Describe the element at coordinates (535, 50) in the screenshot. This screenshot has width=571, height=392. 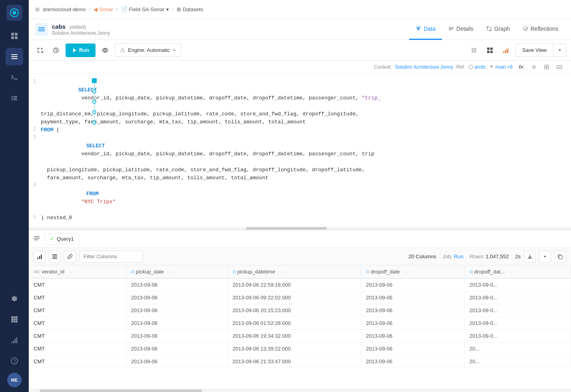
I see `save-view-button: Save View` at that location.